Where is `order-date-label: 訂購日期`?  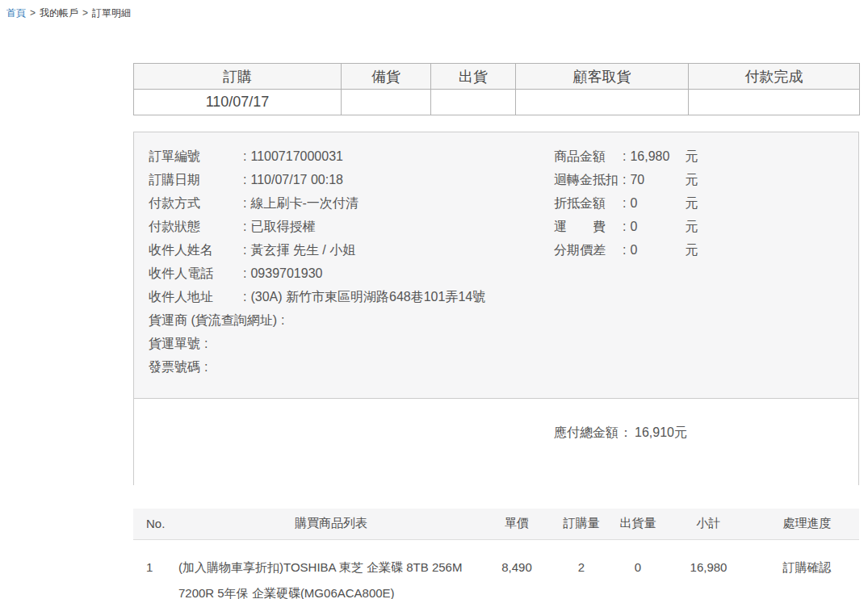 order-date-label: 訂購日期 is located at coordinates (194, 179).